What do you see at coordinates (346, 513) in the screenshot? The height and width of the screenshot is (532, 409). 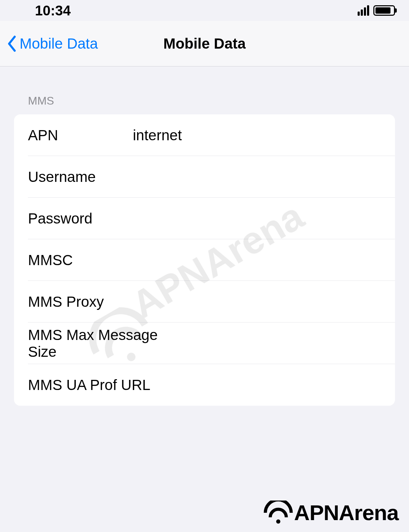 I see `brand-text: APNArena` at bounding box center [346, 513].